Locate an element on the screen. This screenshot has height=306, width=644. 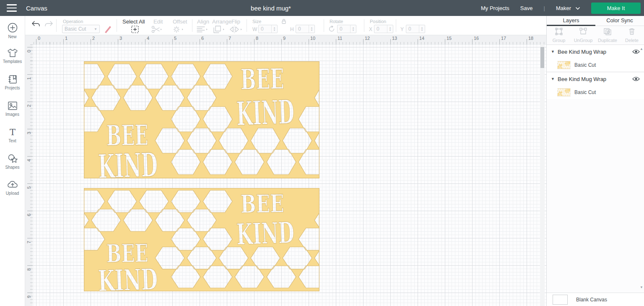
height-input: 0 ▲▼ is located at coordinates (305, 29).